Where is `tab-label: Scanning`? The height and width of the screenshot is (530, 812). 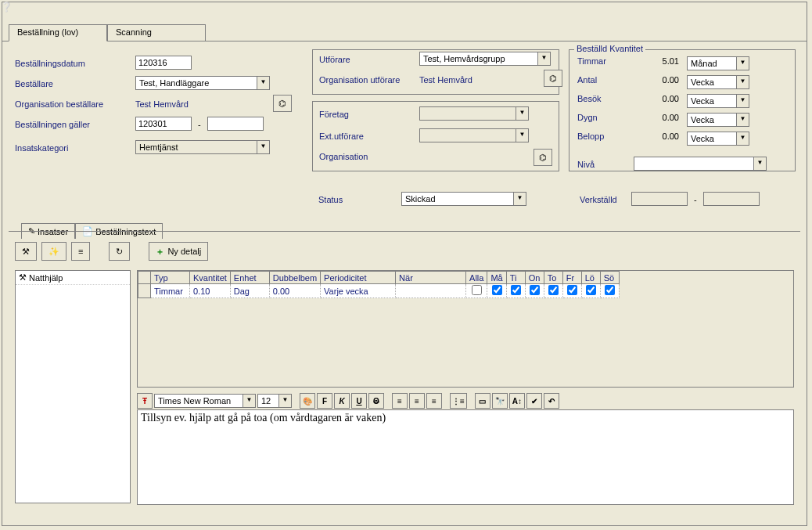 tab-label: Scanning is located at coordinates (134, 32).